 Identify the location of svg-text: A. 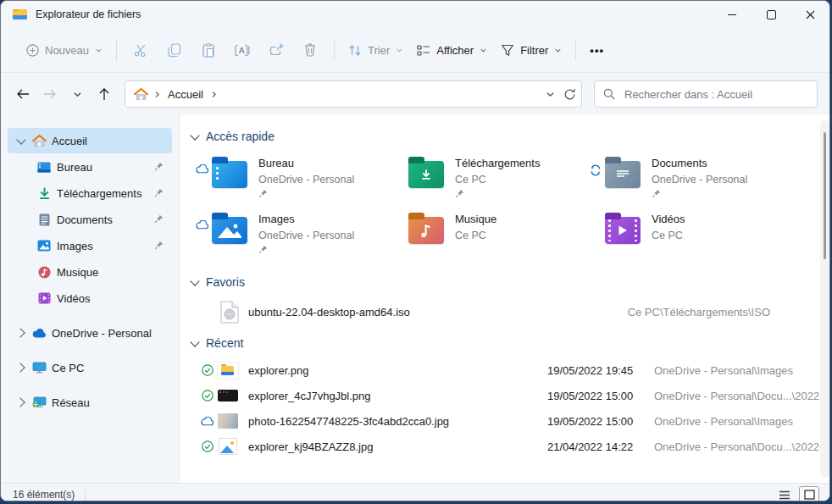
(242, 51).